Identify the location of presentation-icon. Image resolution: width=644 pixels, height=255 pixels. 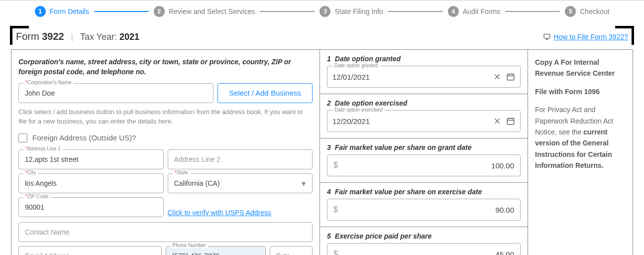
(547, 37).